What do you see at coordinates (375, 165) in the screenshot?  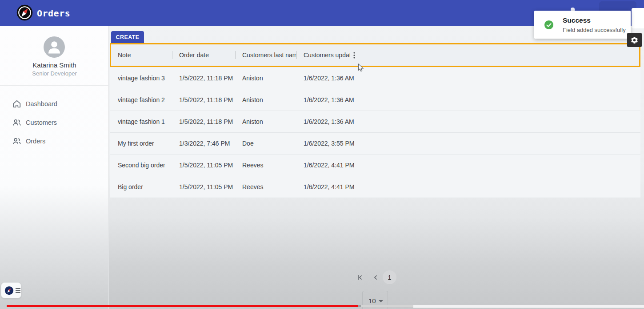 I see `table-row: Second big order1/5/2022, 11:05 PMReeves…` at bounding box center [375, 165].